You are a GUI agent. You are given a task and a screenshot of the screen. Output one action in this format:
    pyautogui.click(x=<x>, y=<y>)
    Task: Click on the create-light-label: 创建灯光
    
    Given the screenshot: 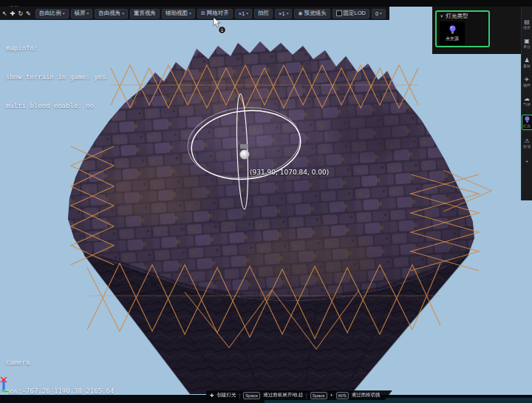 What is the action you would take?
    pyautogui.click(x=226, y=395)
    